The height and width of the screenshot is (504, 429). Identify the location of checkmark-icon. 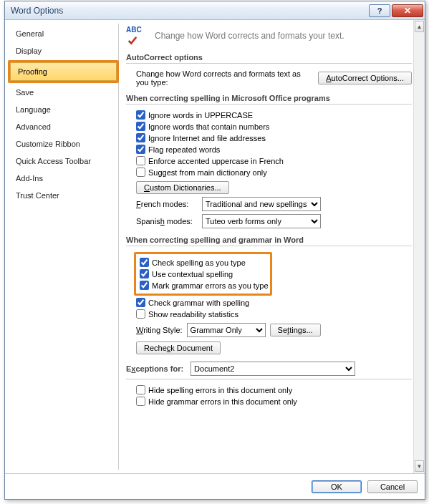
(132, 41).